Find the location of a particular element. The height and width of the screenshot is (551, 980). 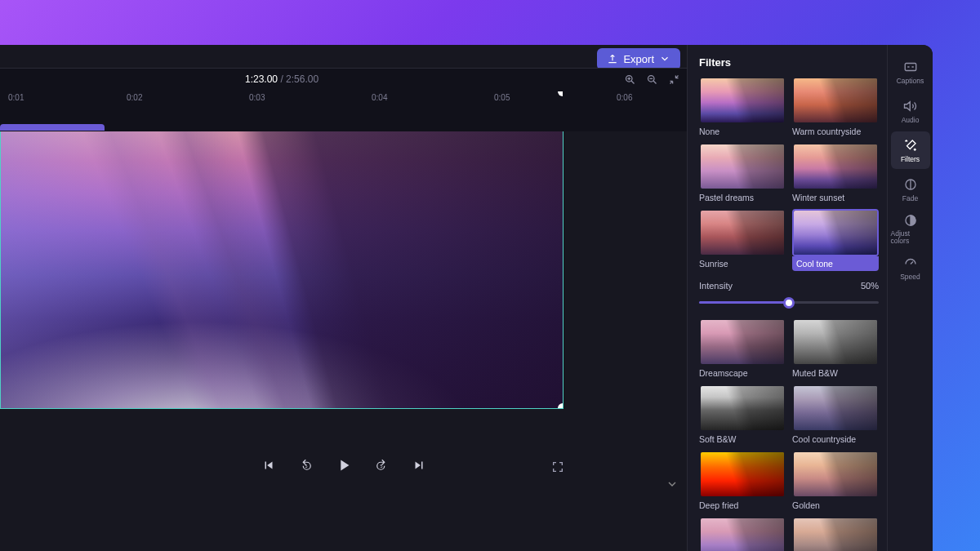

zoom-fit-button is located at coordinates (675, 80).